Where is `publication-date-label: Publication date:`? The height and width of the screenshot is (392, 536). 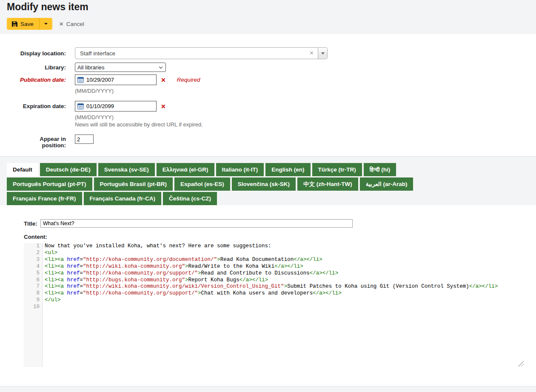 publication-date-label: Publication date: is located at coordinates (37, 84).